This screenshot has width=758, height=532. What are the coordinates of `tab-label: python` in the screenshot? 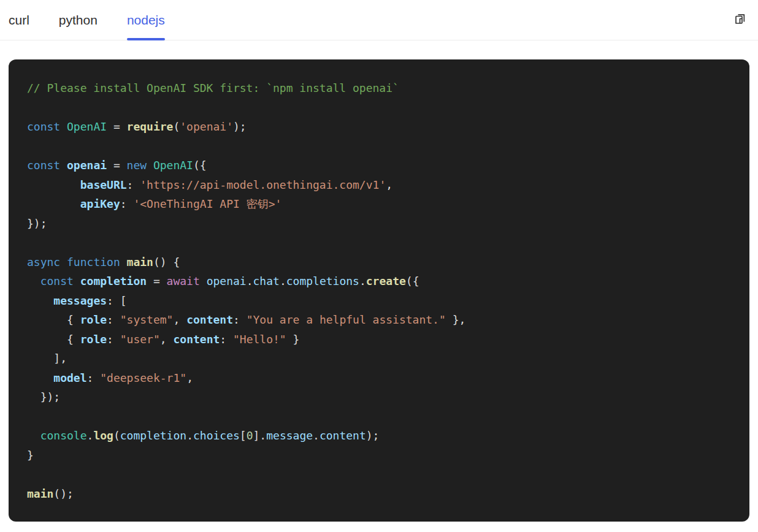 It's located at (78, 20).